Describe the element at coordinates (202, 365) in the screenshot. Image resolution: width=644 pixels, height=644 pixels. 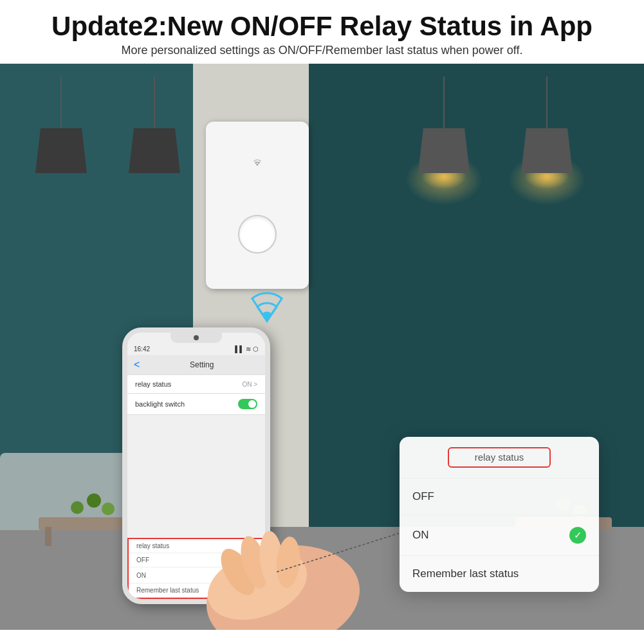
I see `phone-screen-title: Setting` at that location.